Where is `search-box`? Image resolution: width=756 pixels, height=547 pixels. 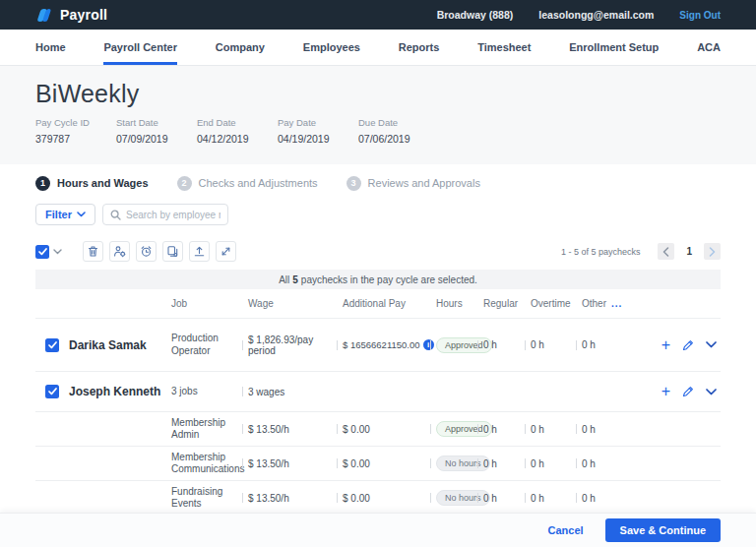
search-box is located at coordinates (165, 214).